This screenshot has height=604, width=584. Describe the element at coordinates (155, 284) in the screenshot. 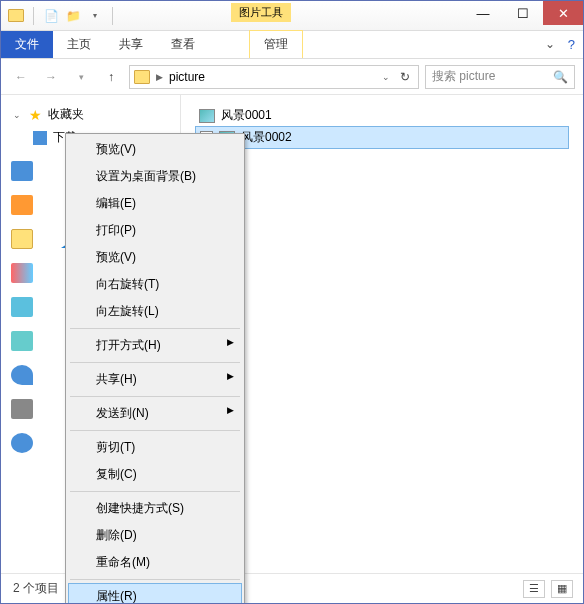

I see `menu-item: 向右旋转(T)` at that location.